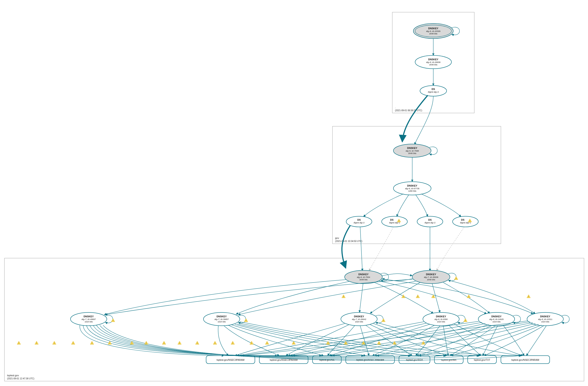  Describe the element at coordinates (412, 191) in the screenshot. I see `svg-text: 1280 bits` at that location.